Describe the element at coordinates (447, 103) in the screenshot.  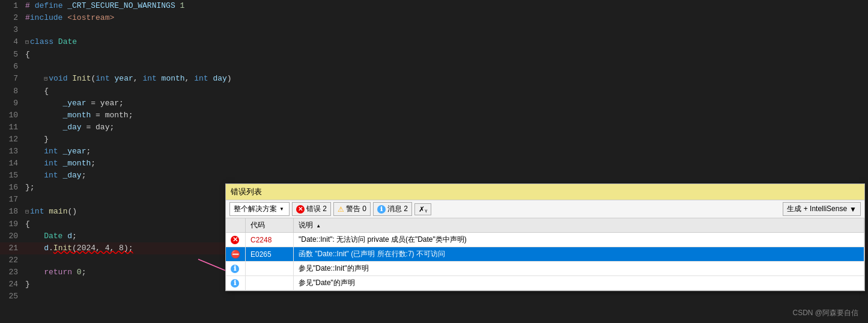
I see `line-content: _year = year;` at that location.